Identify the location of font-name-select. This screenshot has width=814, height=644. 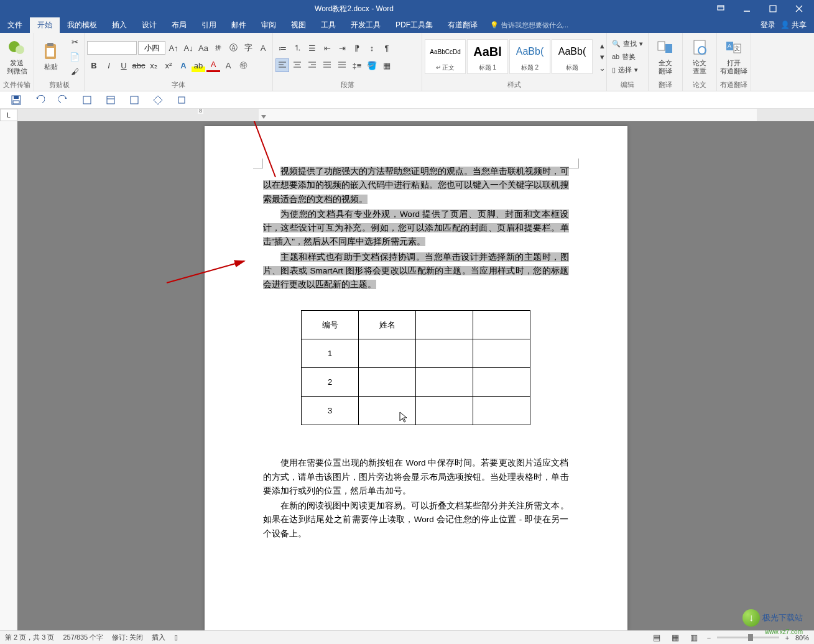
(112, 48).